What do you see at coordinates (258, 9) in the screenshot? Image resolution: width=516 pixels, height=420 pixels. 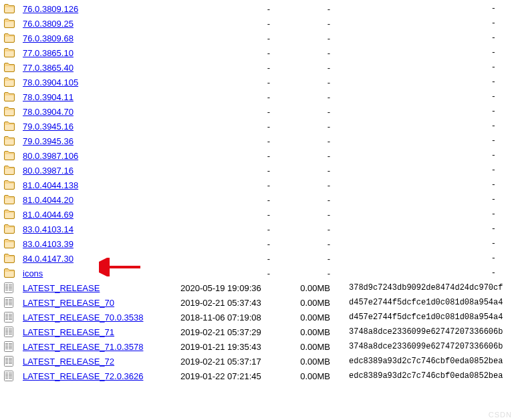 I see `folder-row: 76.0.3809.126---` at bounding box center [258, 9].